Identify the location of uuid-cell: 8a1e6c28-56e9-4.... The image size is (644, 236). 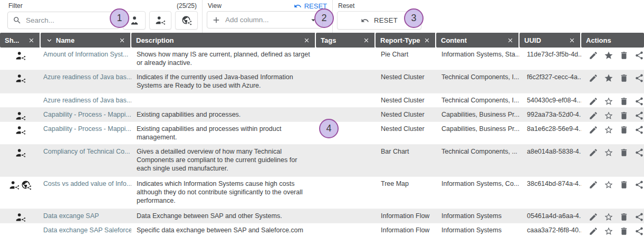
(551, 133).